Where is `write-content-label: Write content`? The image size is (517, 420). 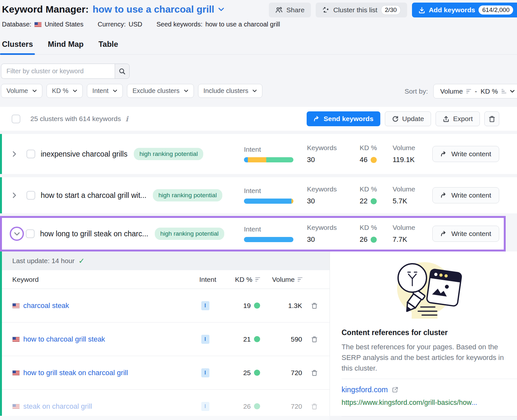
write-content-label: Write content is located at coordinates (471, 154).